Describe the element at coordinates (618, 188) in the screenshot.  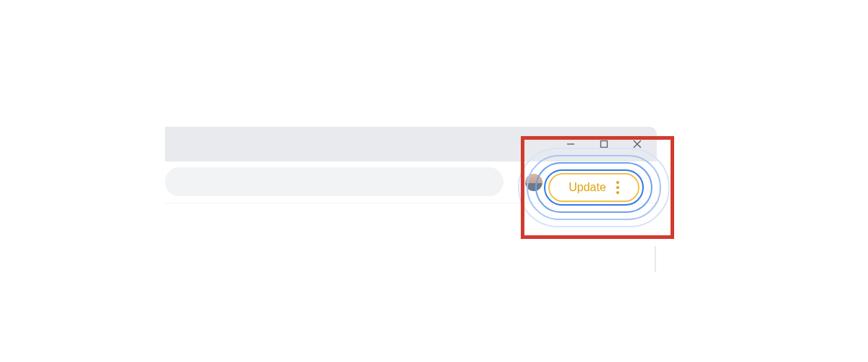
I see `overflow-menu-icon` at that location.